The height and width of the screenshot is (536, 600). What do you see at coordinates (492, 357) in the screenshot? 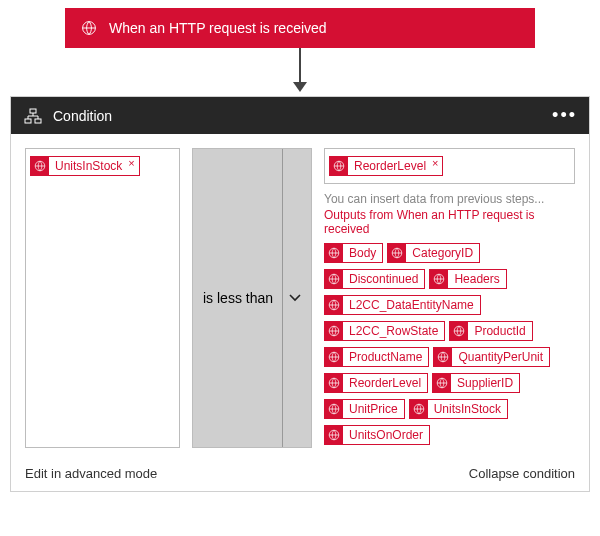
I see `output-token: QuantityPerUnit` at bounding box center [492, 357].